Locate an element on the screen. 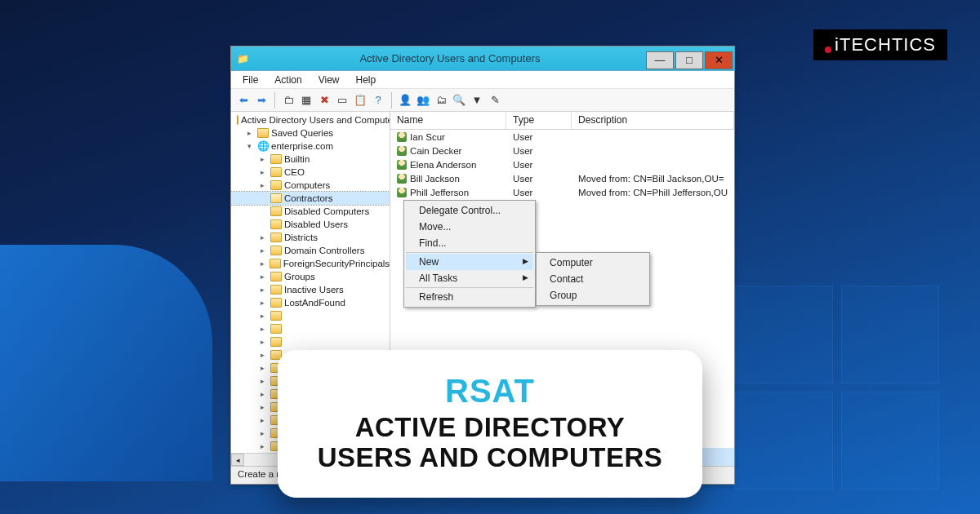 The height and width of the screenshot is (514, 980). tree-node: ▸ForeignSecurityPrincipals is located at coordinates (310, 264).